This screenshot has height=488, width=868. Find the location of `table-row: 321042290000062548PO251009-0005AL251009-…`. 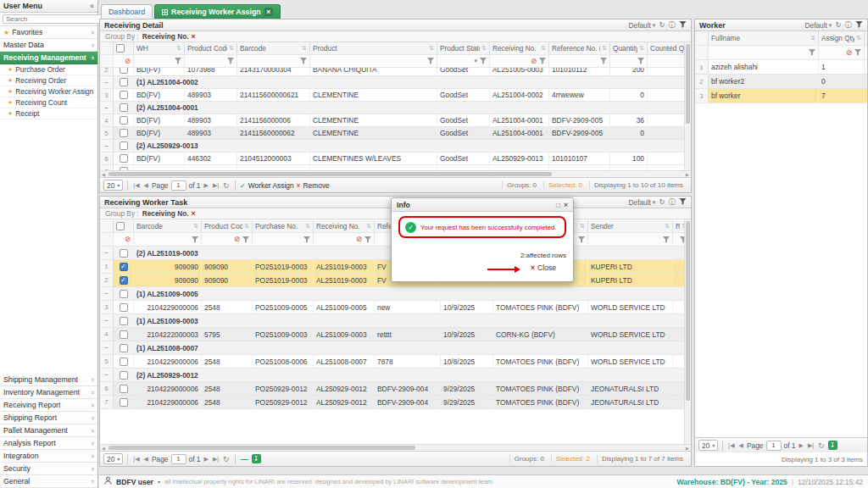

table-row: 321042290000062548PO251009-0005AL251009-… is located at coordinates (395, 308).